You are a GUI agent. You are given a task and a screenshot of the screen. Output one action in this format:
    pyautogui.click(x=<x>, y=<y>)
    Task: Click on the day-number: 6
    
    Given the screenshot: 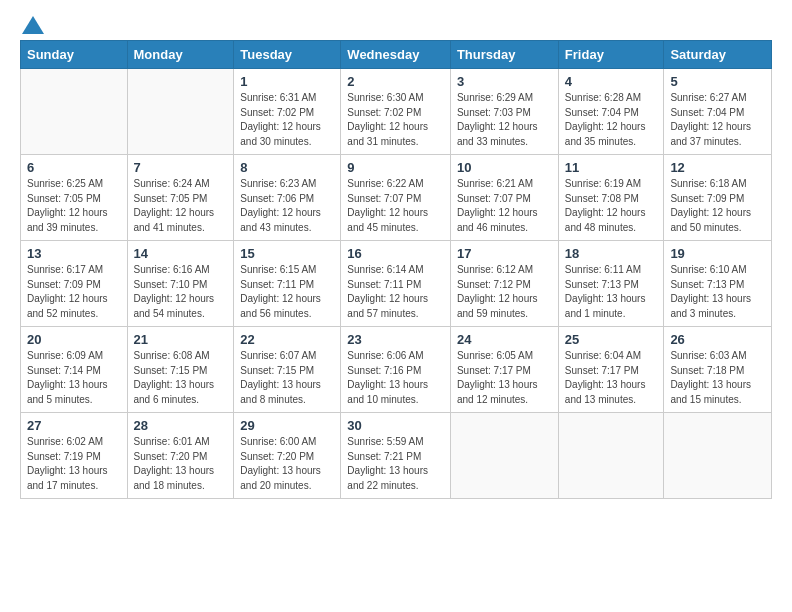 What is the action you would take?
    pyautogui.click(x=74, y=168)
    